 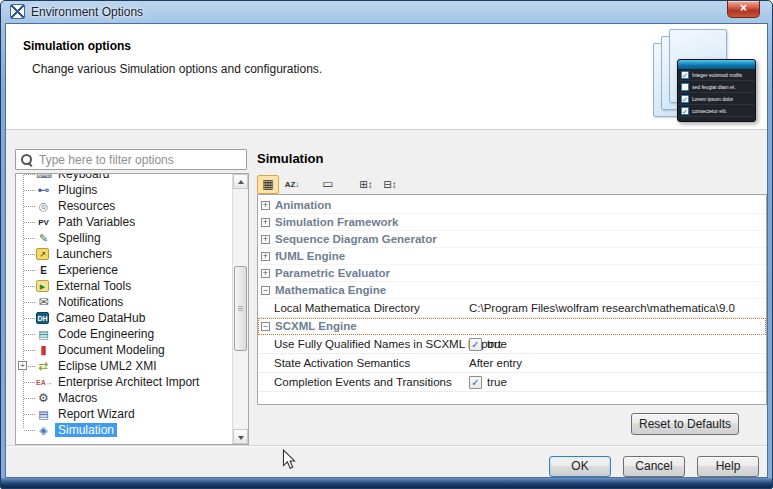 I want to click on property-row-use-fully-qualified-names-in-scxml-export: Use Fully Qualified Names in SCXML Expor…, so click(x=512, y=344).